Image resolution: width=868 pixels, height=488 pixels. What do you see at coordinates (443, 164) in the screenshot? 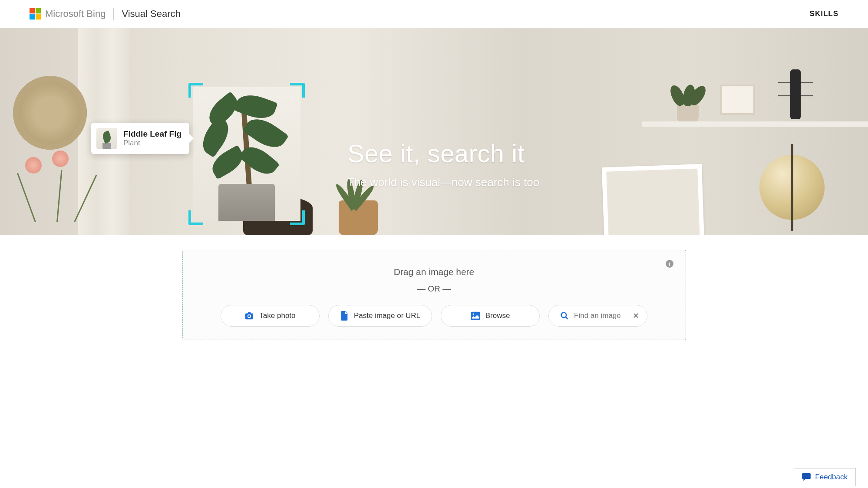
I see `hero-text: See it, search it The world is visual—no…` at bounding box center [443, 164].